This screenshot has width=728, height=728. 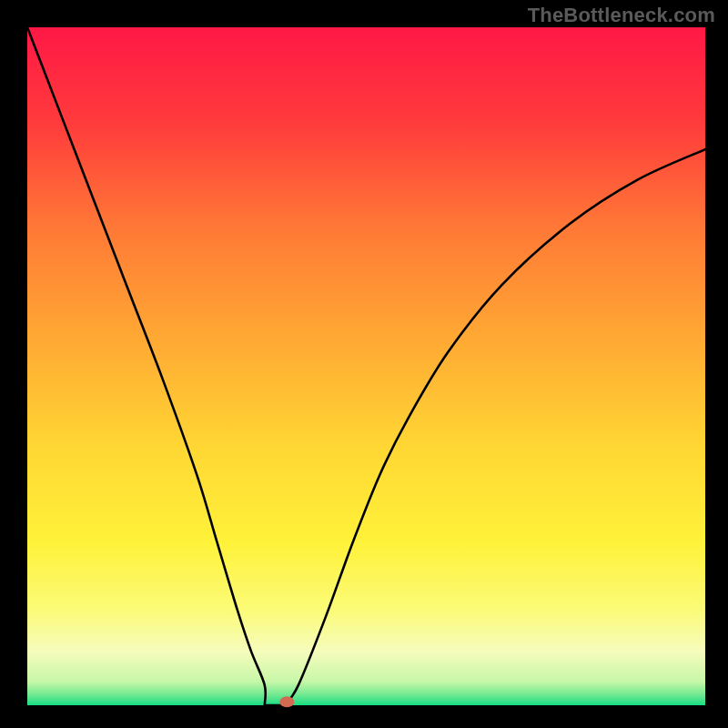 I want to click on optimal-marker, so click(x=287, y=702).